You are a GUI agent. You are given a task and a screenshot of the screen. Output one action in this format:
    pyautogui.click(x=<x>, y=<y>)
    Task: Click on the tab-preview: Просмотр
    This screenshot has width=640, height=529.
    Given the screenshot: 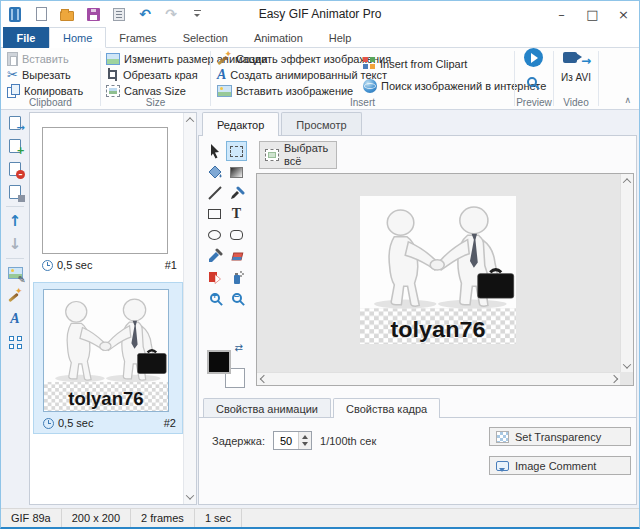 What is the action you would take?
    pyautogui.click(x=321, y=124)
    